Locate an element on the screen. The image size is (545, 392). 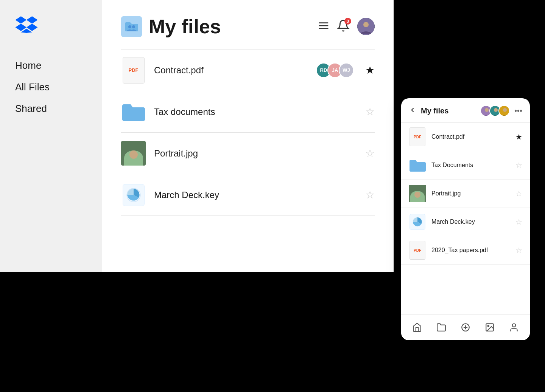
mobile-nav-files is located at coordinates (441, 327).